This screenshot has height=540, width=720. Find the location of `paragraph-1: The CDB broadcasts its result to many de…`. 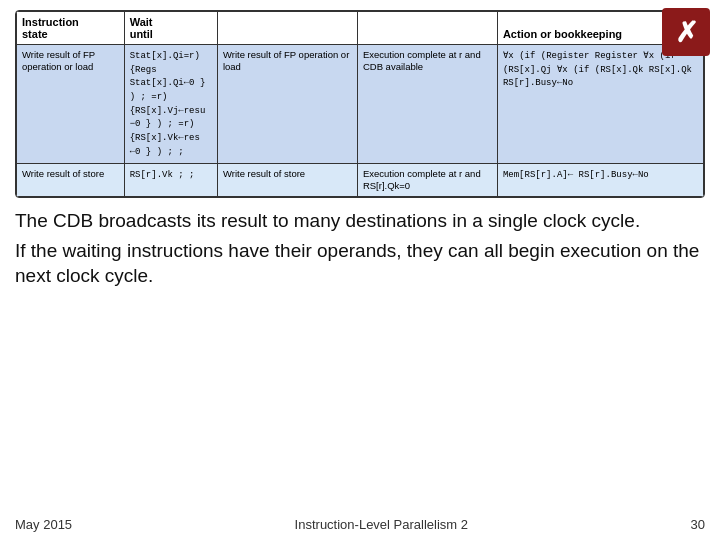

paragraph-1: The CDB broadcasts its result to many de… is located at coordinates (360, 221).